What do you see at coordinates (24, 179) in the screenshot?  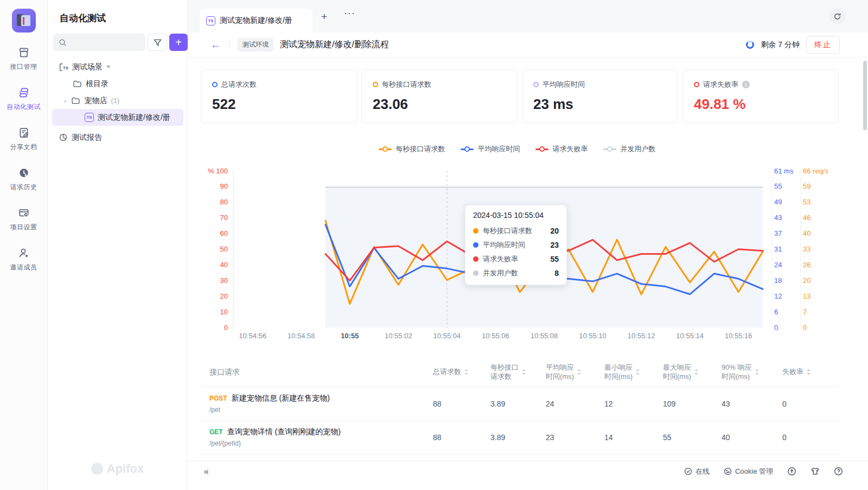 I see `sidebar-item-request-history: 请求历史` at bounding box center [24, 179].